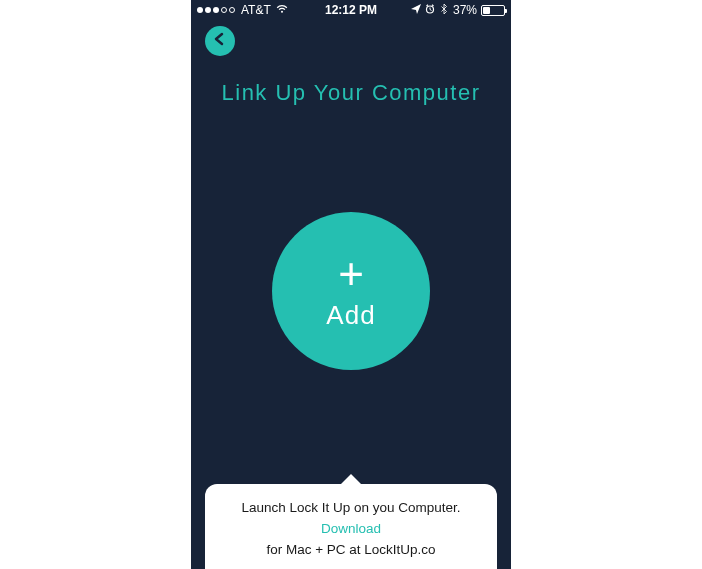 The height and width of the screenshot is (569, 702). Describe the element at coordinates (351, 508) in the screenshot. I see `tooltip-text-1: Launch Lock It Up on you Computer.` at that location.